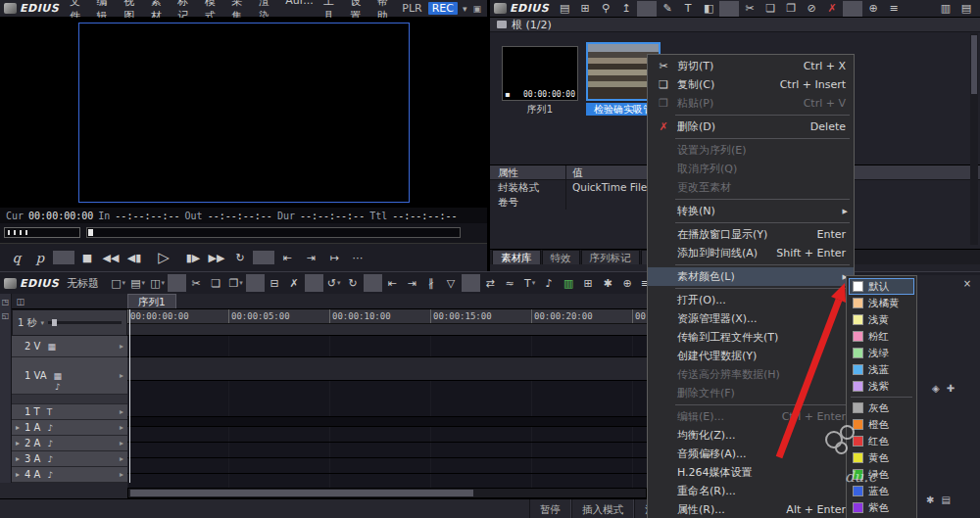 The image size is (980, 518). I want to click on color-menu-item: 橙色, so click(882, 425).